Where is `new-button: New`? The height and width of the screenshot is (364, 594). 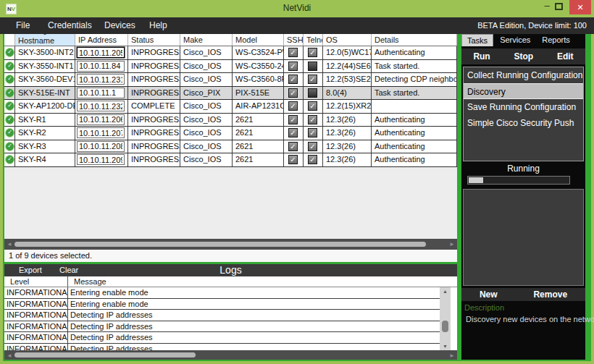 new-button: New is located at coordinates (488, 295).